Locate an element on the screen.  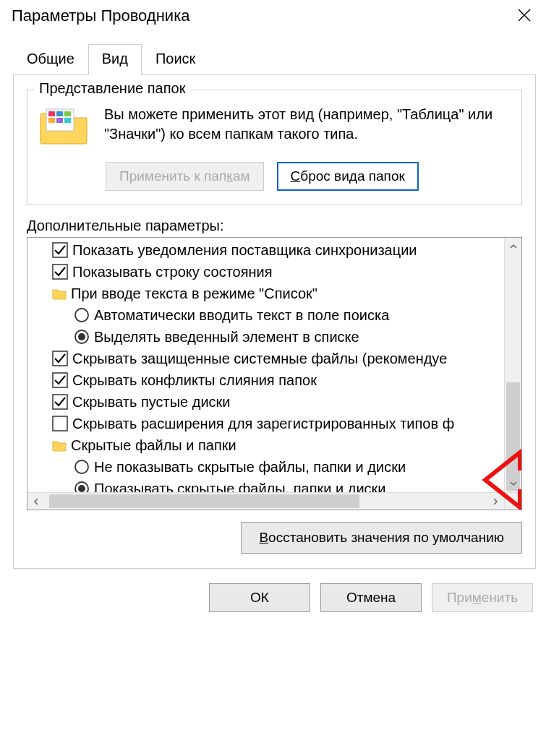
list-item-label: Скрывать защищенные системные файлы (рек… is located at coordinates (260, 358).